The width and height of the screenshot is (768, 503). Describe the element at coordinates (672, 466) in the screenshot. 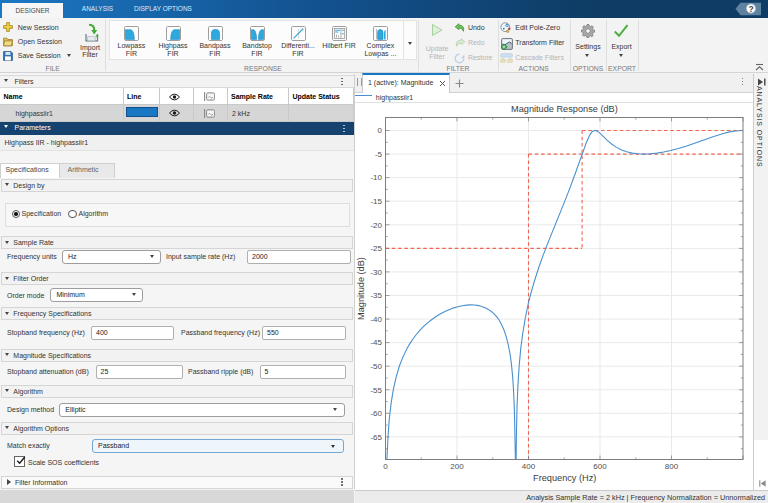

I see `svg-text: 800` at that location.